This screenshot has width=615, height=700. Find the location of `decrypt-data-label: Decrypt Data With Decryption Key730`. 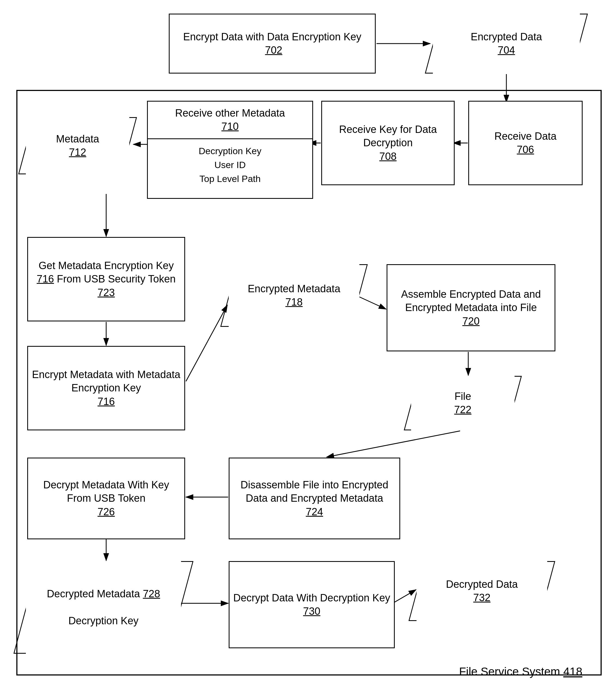

decrypt-data-label: Decrypt Data With Decryption Key730 is located at coordinates (312, 605).